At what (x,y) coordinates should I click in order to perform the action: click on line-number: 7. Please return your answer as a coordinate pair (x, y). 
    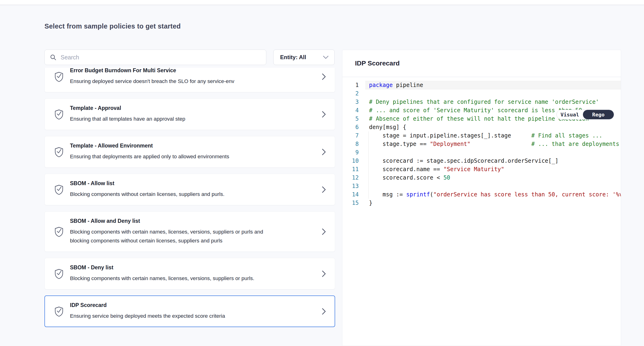
    Looking at the image, I should click on (350, 136).